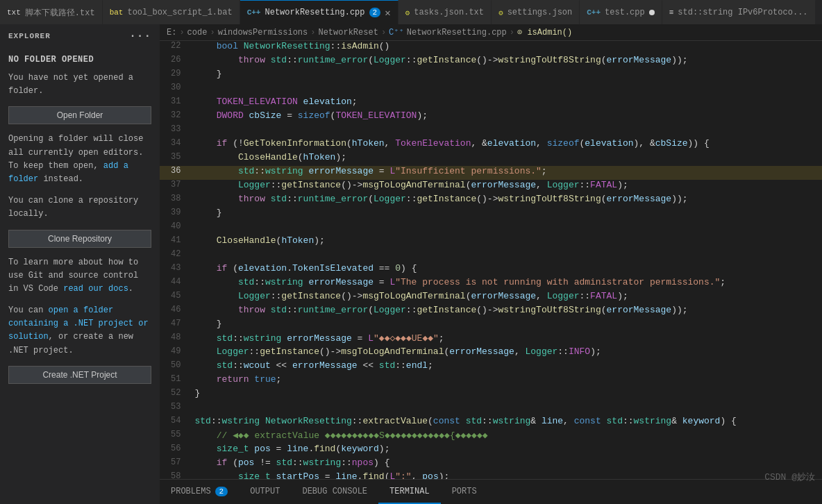 This screenshot has width=822, height=504. I want to click on table-row: 46 throw std::runtime_error(Logger::getI…, so click(491, 312).